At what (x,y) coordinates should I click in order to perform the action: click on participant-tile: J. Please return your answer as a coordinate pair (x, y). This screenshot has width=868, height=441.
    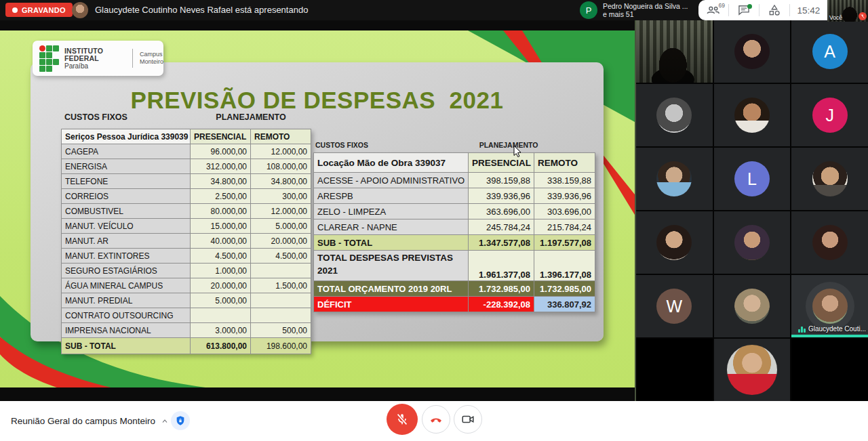
    Looking at the image, I should click on (830, 115).